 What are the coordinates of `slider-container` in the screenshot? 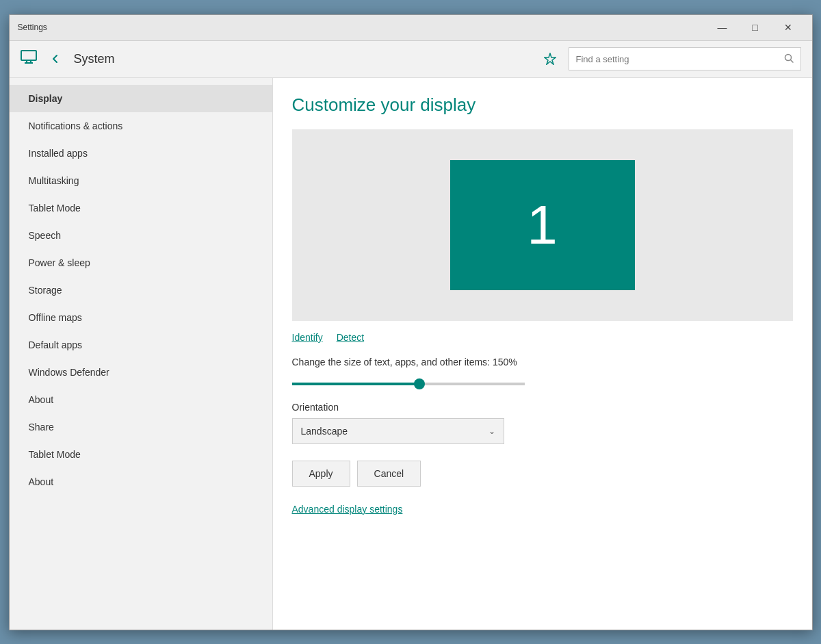 It's located at (543, 382).